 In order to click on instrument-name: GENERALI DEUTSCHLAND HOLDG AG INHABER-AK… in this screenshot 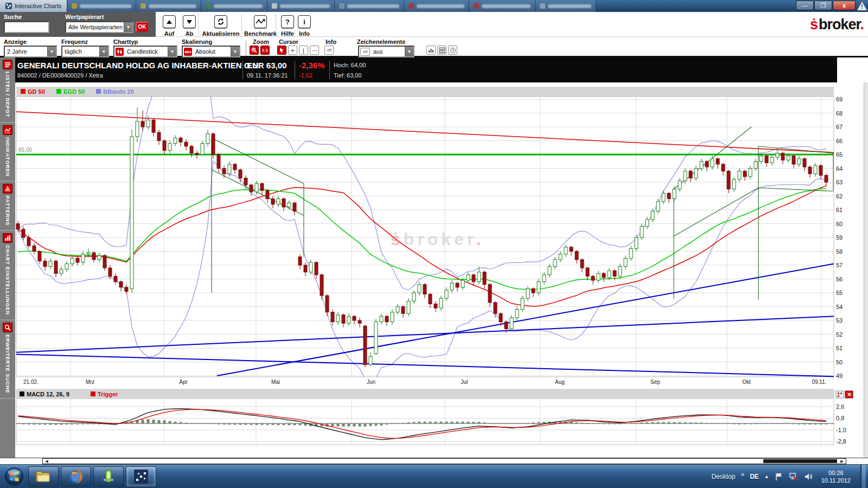, I will do `click(139, 65)`.